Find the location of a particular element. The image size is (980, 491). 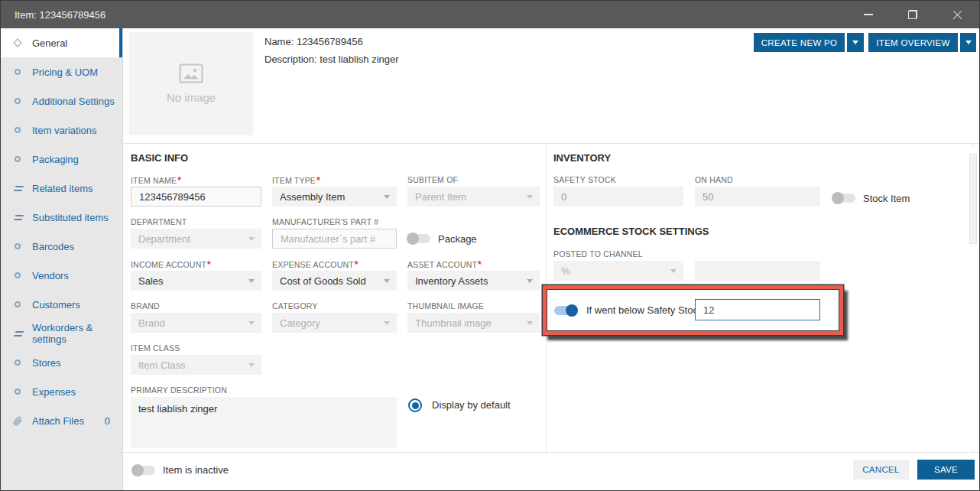

brand-label: BRAND is located at coordinates (145, 306).